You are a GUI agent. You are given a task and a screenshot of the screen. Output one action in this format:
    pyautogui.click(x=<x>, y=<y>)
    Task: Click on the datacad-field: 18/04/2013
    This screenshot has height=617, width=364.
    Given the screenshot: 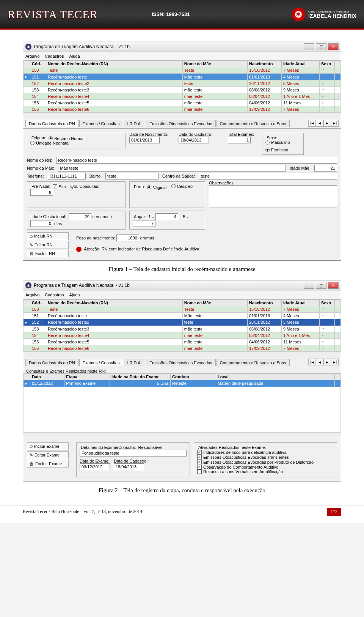 What is the action you would take?
    pyautogui.click(x=129, y=467)
    